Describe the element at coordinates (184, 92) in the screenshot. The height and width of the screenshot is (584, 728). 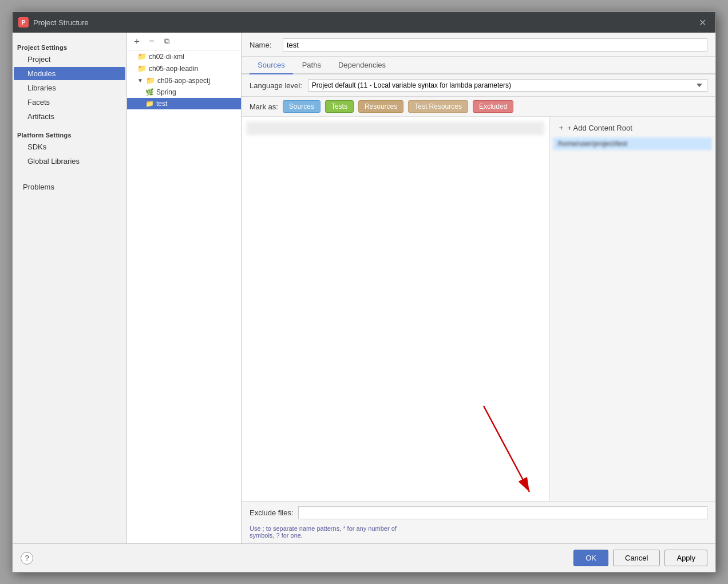
I see `tree-item-spring: 🌿 Spring` at that location.